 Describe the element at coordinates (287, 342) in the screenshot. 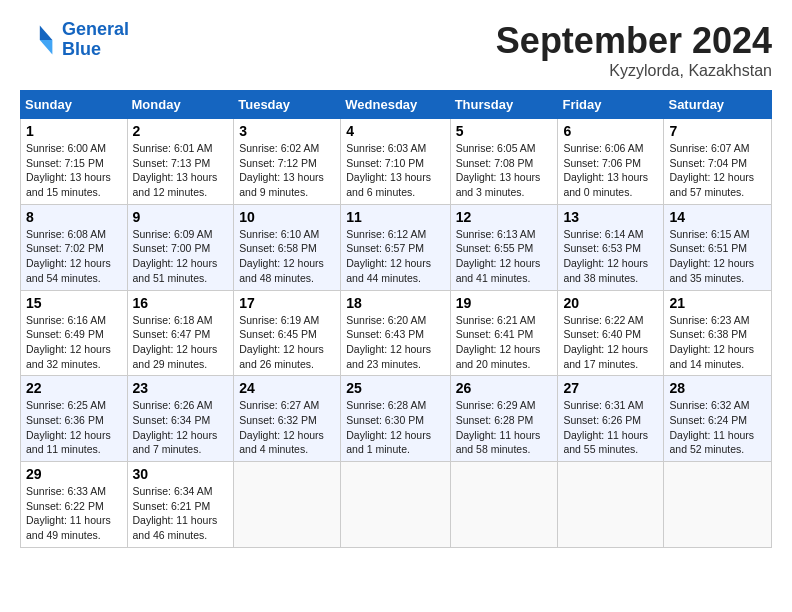

I see `day-info-17: Sunrise: 6:19 AM Sunset: 6:45 PM Dayligh…` at that location.